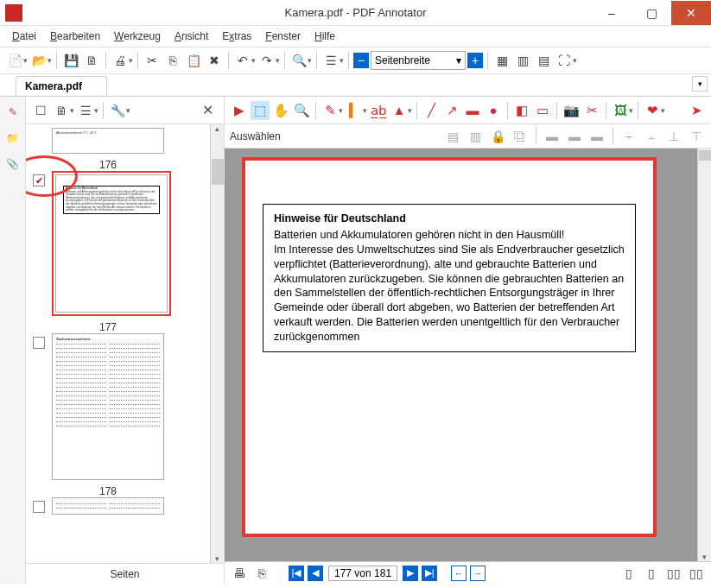 Image resolution: width=711 pixels, height=588 pixels. I want to click on settings-icon: 🔧, so click(117, 111).